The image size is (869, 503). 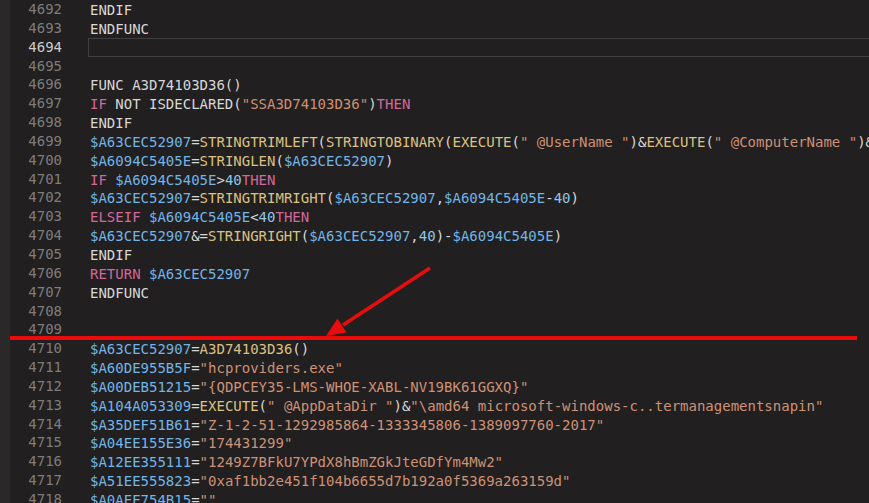 What do you see at coordinates (434, 122) in the screenshot?
I see `code-line: 4698ENDIF` at bounding box center [434, 122].